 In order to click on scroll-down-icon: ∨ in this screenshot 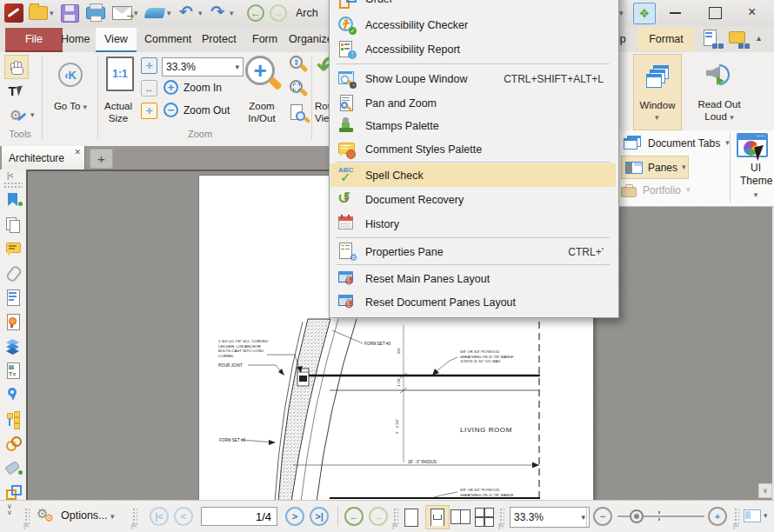, I will do `click(765, 490)`.